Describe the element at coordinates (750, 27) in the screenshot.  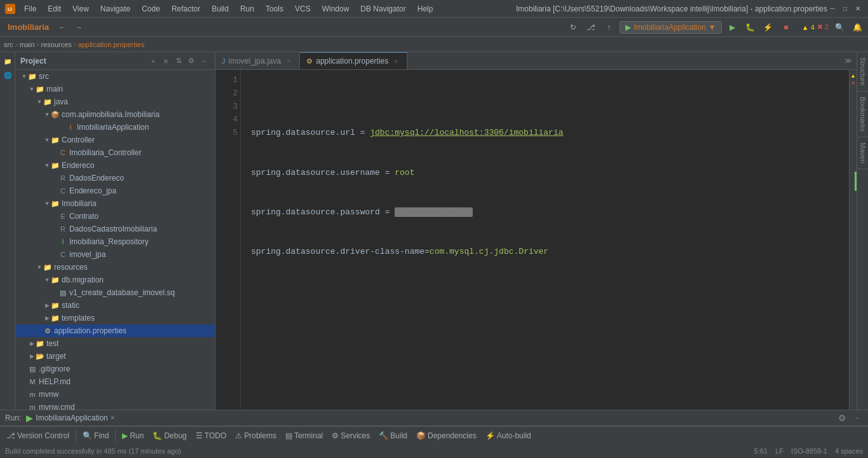
I see `debug-button: 🐛` at that location.